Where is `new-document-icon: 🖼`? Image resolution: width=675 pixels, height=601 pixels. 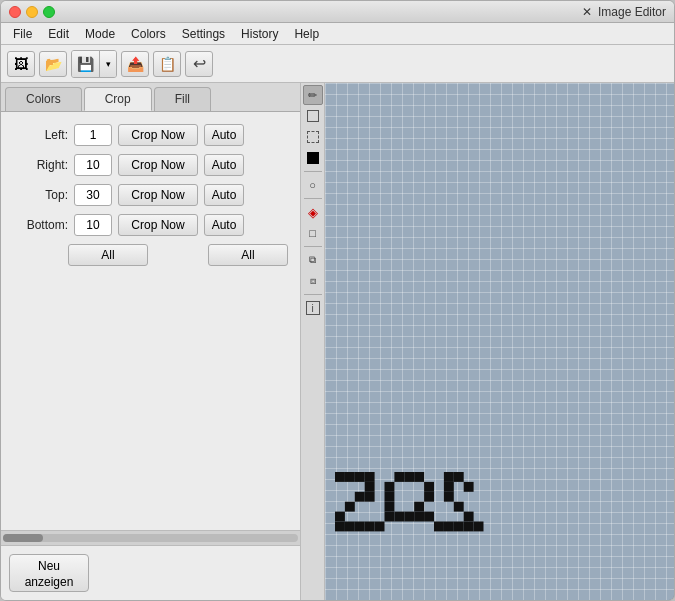
new-document-icon: 🖼 is located at coordinates (21, 64).